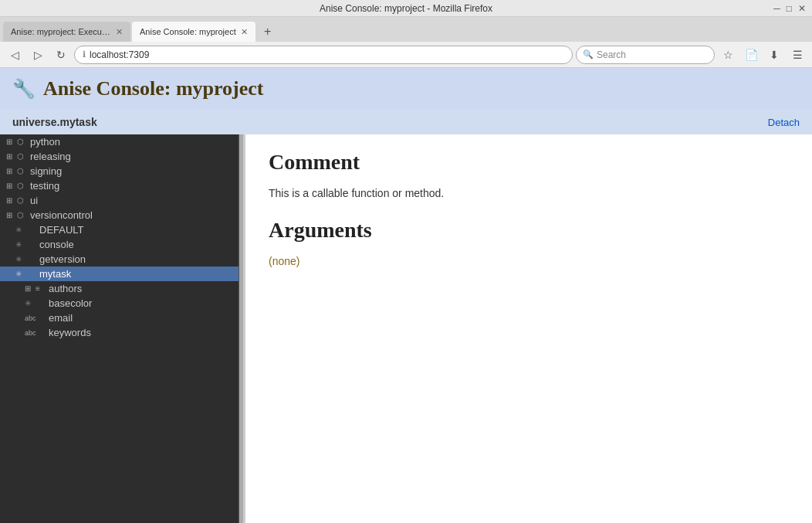 This screenshot has width=812, height=523. Describe the element at coordinates (588, 54) in the screenshot. I see `search-icon: 🔍` at that location.